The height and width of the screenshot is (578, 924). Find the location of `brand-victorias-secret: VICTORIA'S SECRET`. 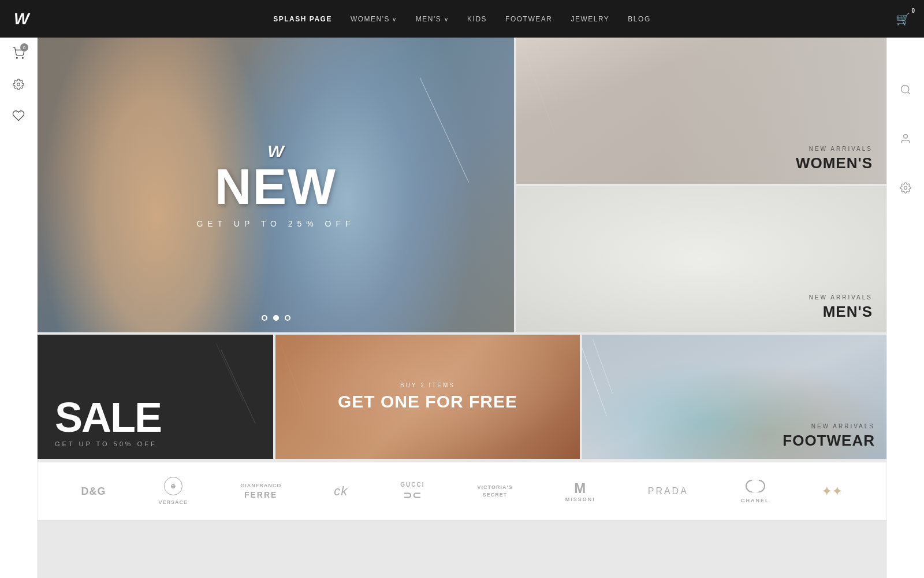

brand-victorias-secret: VICTORIA'S SECRET is located at coordinates (495, 491).